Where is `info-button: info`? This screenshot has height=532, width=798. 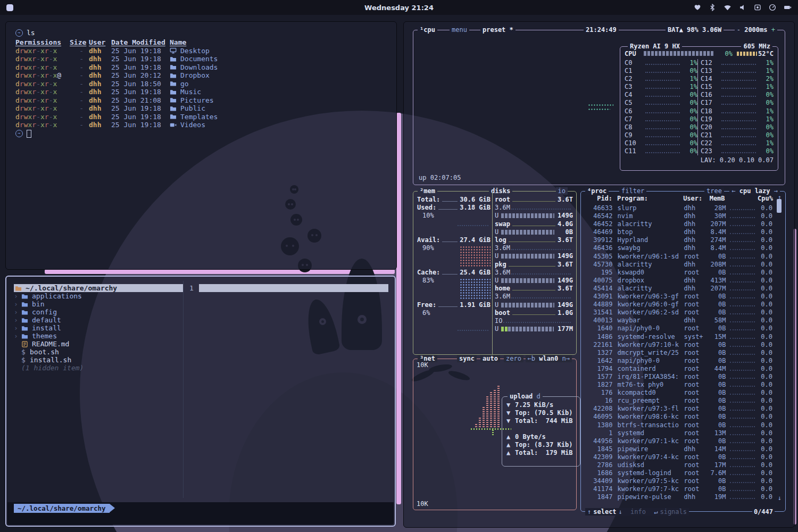 info-button: info is located at coordinates (638, 512).